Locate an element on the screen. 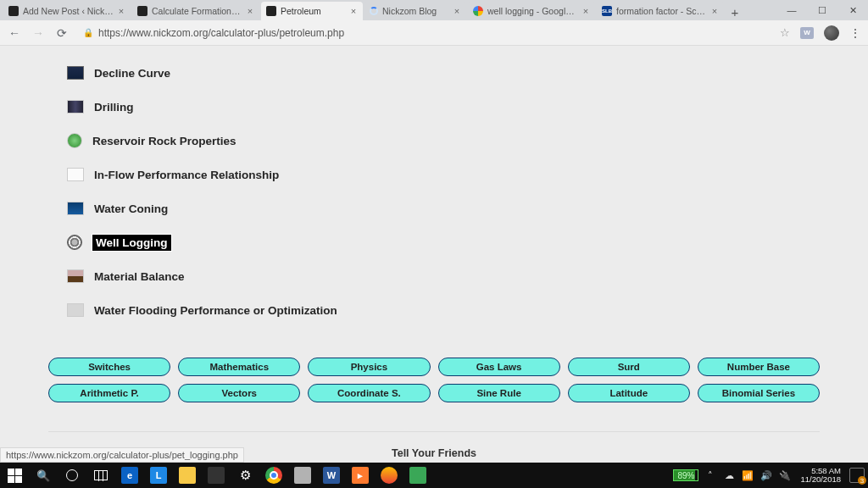 This screenshot has width=868, height=488. browser-tab-strip: Add New Post ‹ Nickzo… × Calculate Forma… is located at coordinates (434, 10).